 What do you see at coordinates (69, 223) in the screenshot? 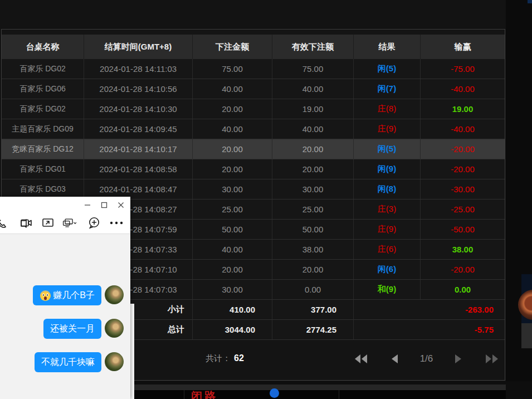
I see `remote-desktop-icon` at bounding box center [69, 223].